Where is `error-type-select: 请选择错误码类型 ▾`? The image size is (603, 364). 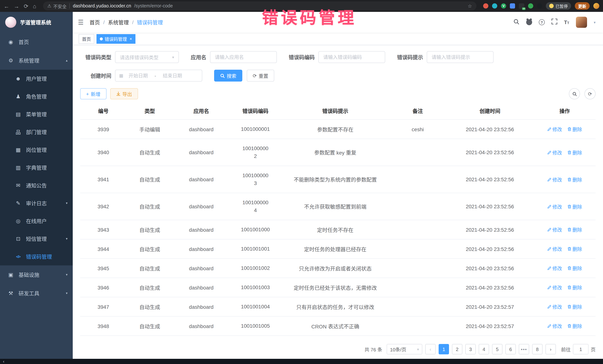
error-type-select: 请选择错误码类型 ▾ is located at coordinates (147, 57).